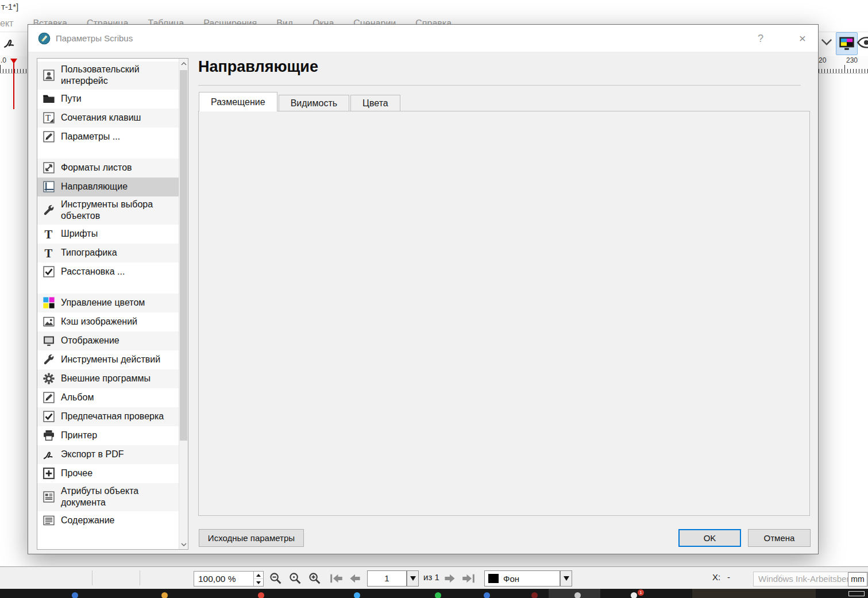  I want to click on tab-inactive: Видимость, so click(314, 103).